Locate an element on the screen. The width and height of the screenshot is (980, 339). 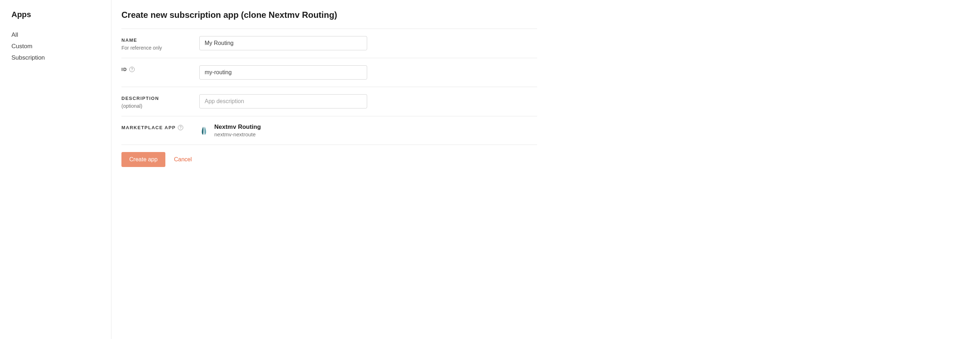
form-row-id: ID ? is located at coordinates (329, 73).